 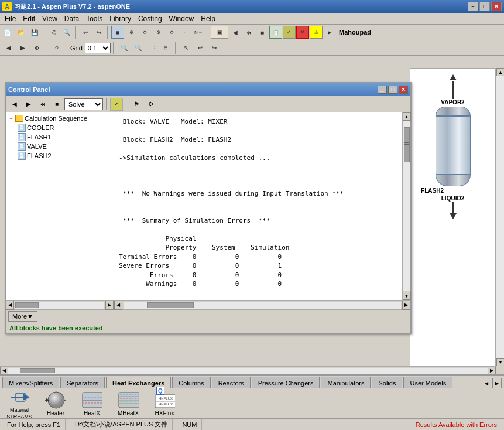 I want to click on cp-next-btn: ▶, so click(x=29, y=104).